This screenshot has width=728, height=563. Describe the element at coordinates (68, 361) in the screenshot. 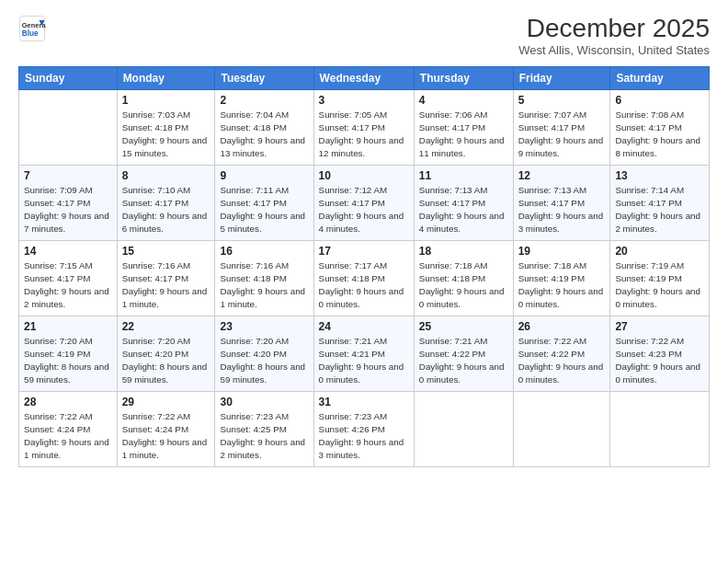

I see `day-info: Sunrise: 7:20 AMSunset: 4:19 PMDaylight:…` at that location.